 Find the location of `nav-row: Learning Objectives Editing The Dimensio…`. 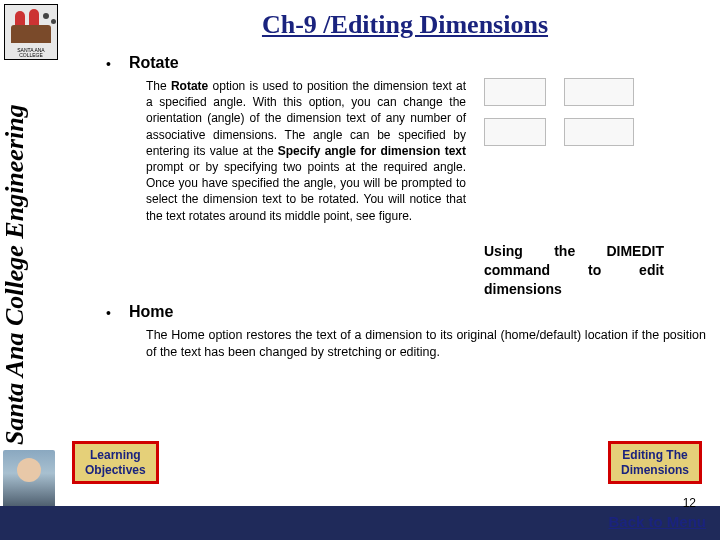

nav-row: Learning Objectives Editing The Dimensio… is located at coordinates (390, 462).